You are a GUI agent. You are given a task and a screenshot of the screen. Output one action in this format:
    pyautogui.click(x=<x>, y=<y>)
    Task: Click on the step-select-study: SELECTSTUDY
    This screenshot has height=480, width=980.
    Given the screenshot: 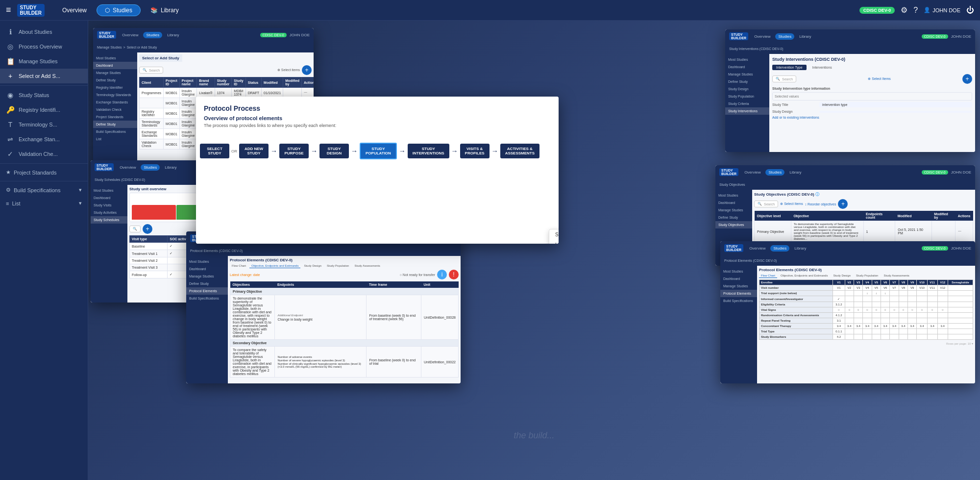 What is the action you would take?
    pyautogui.click(x=215, y=151)
    